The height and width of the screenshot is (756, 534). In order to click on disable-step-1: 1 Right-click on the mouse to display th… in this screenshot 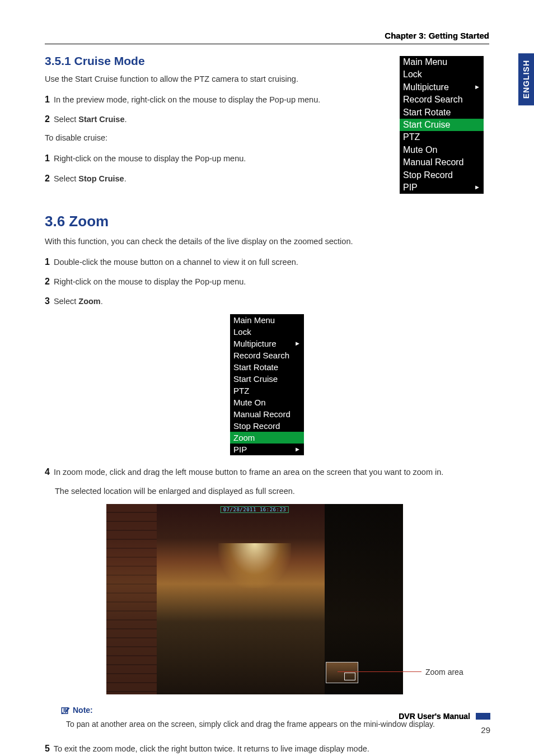, I will do `click(210, 158)`.